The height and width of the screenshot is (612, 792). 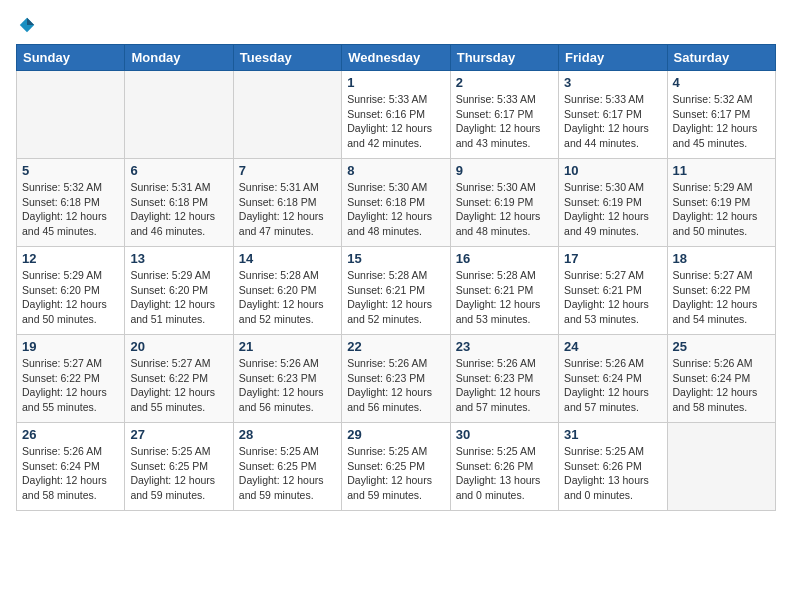 What do you see at coordinates (504, 346) in the screenshot?
I see `day-number: 23` at bounding box center [504, 346].